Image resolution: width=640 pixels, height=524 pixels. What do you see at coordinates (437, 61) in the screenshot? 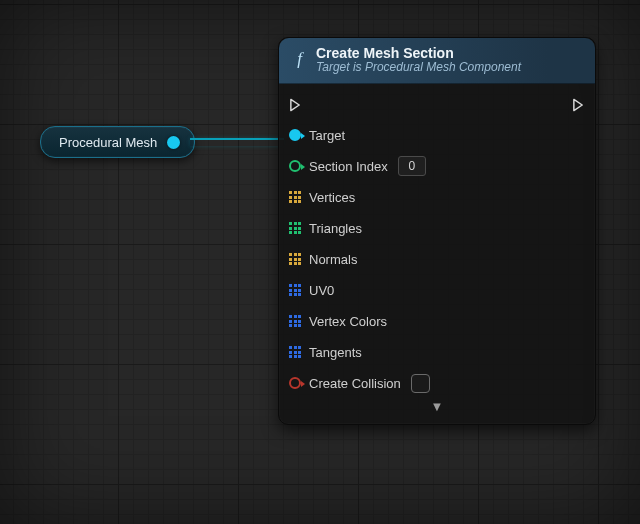
I see `node-header: f Create Mesh Section Target is Procedur…` at bounding box center [437, 61].